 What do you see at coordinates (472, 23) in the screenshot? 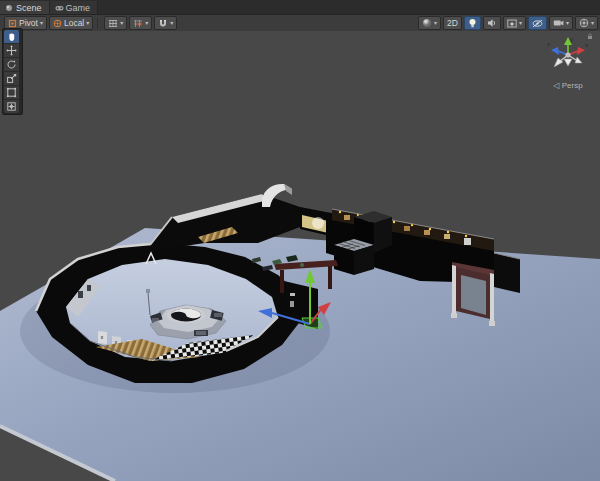
I see `scene-lighting-button` at bounding box center [472, 23].